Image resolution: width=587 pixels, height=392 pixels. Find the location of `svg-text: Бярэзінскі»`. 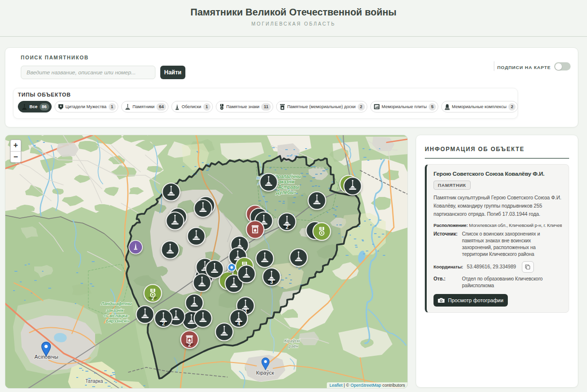

svg-text: Бярэзінскі» is located at coordinates (118, 321).